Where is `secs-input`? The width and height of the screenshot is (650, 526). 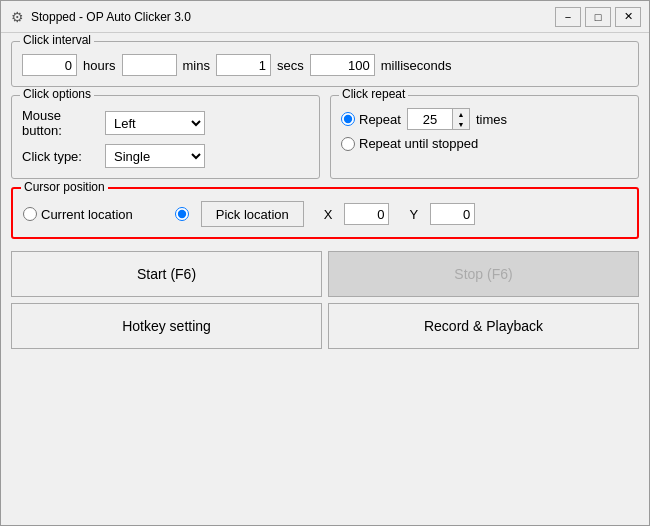 secs-input is located at coordinates (244, 65).